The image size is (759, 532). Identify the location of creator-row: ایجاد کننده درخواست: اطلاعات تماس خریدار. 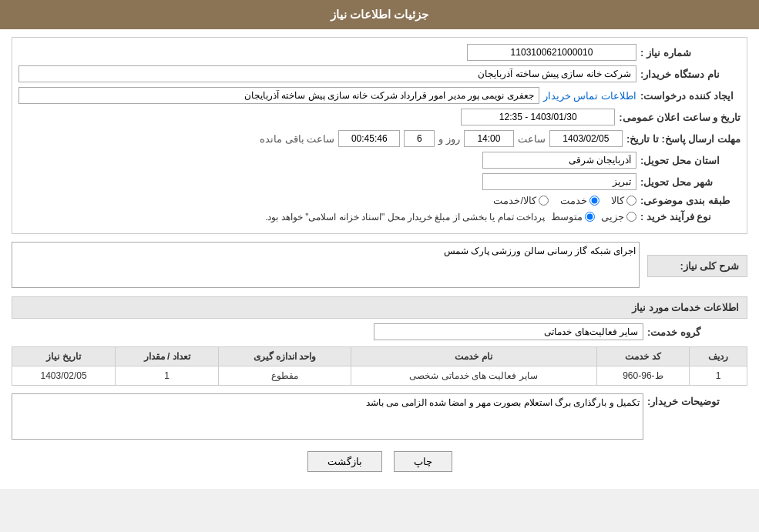
(379, 95).